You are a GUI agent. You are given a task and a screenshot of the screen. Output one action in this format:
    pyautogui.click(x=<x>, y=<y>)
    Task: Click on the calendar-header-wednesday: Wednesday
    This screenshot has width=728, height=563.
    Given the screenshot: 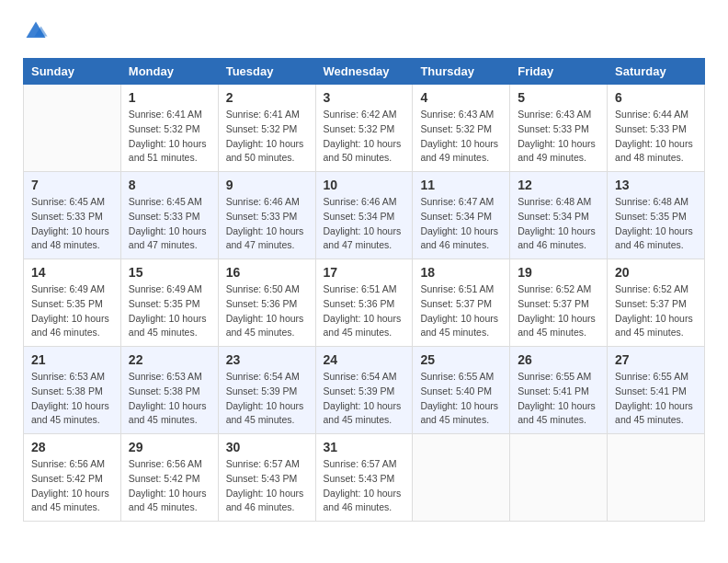 What is the action you would take?
    pyautogui.click(x=364, y=72)
    